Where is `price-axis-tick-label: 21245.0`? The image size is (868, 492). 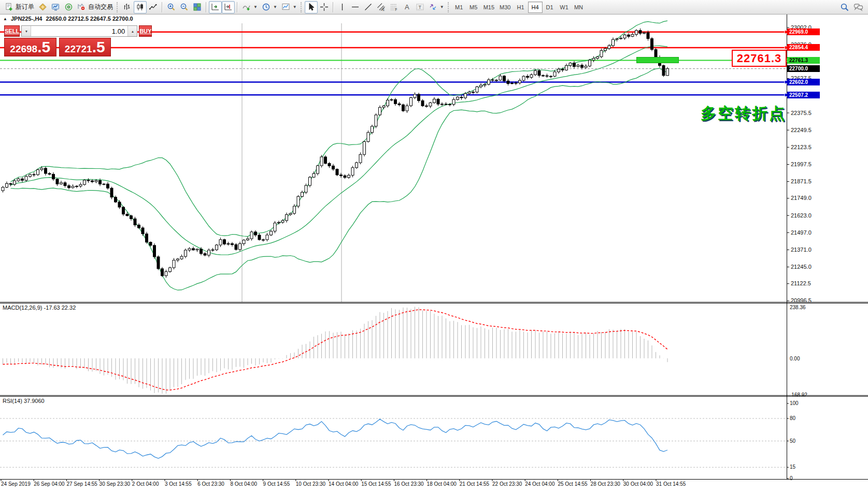
price-axis-tick-label: 21245.0 is located at coordinates (801, 267).